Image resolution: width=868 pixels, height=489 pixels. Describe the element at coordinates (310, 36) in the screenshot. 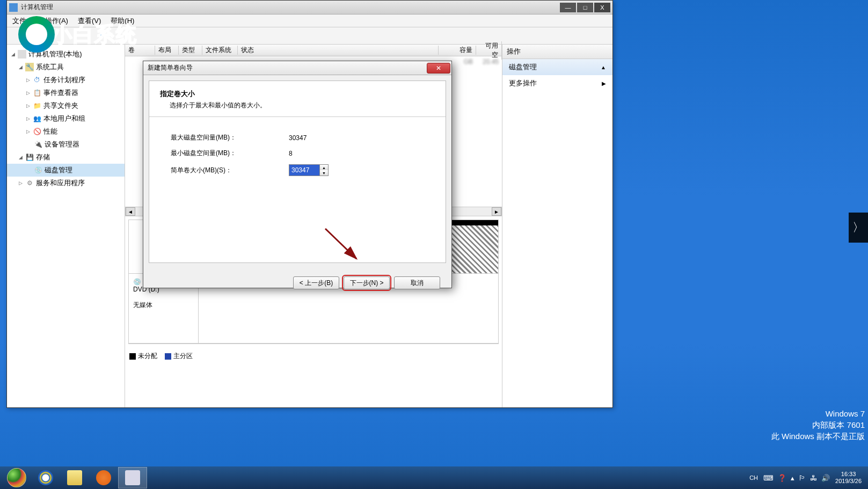

I see `toolbar` at that location.